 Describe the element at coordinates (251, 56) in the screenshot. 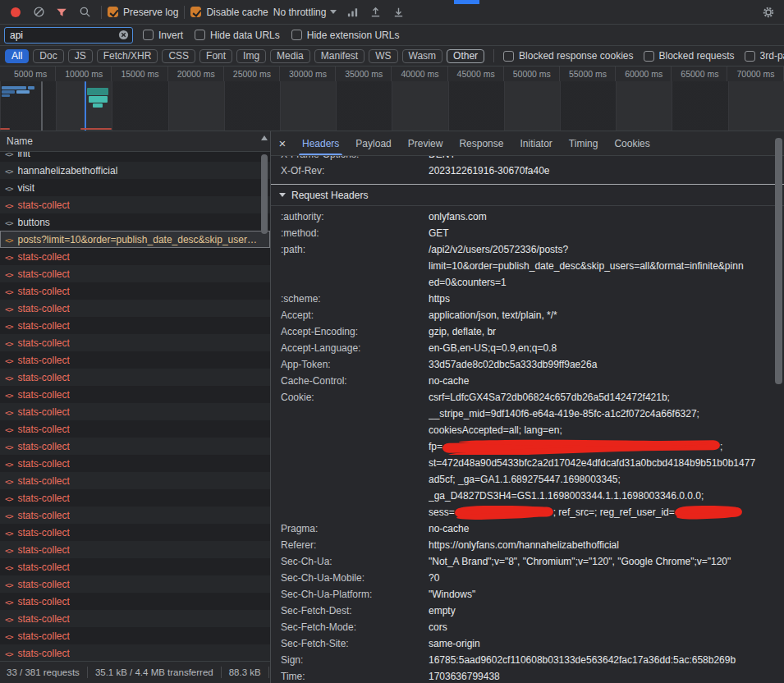

I see `type-filter-pill: Img` at that location.